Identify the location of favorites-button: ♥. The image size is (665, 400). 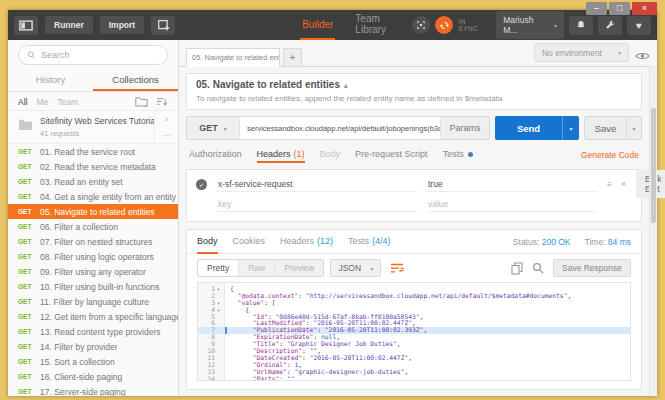
(639, 26).